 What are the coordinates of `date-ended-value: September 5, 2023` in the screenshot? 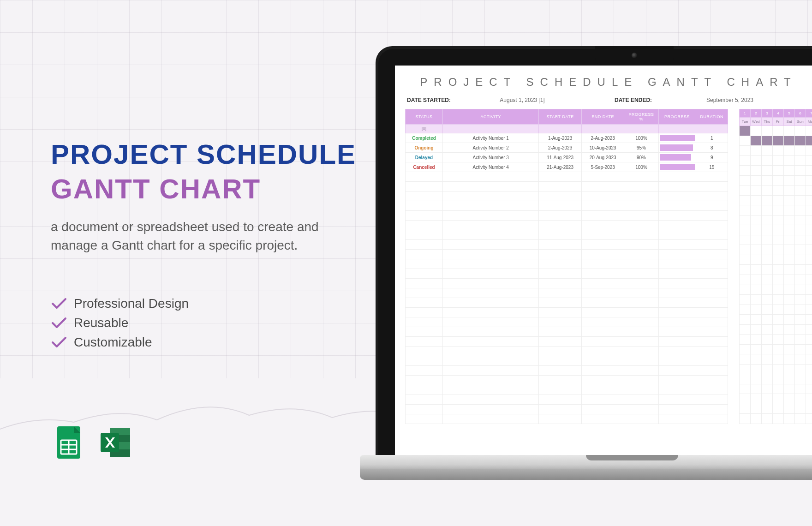 It's located at (730, 100).